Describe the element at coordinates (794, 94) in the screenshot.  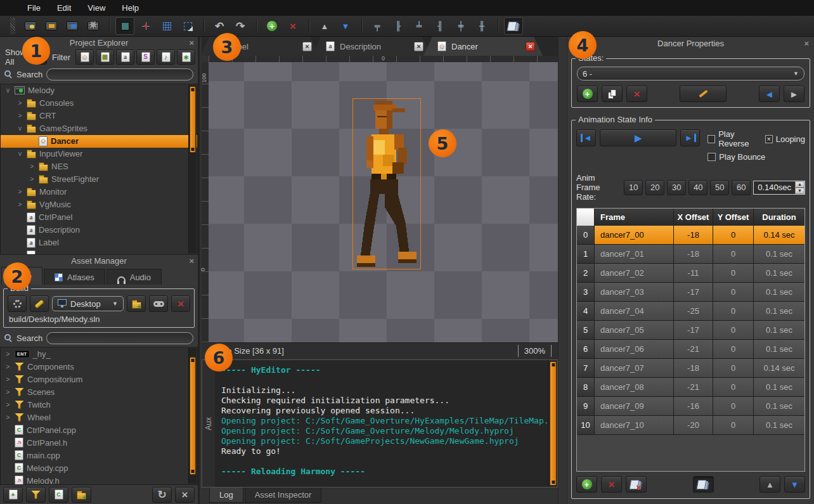
I see `move-state-forward-button: ►` at that location.